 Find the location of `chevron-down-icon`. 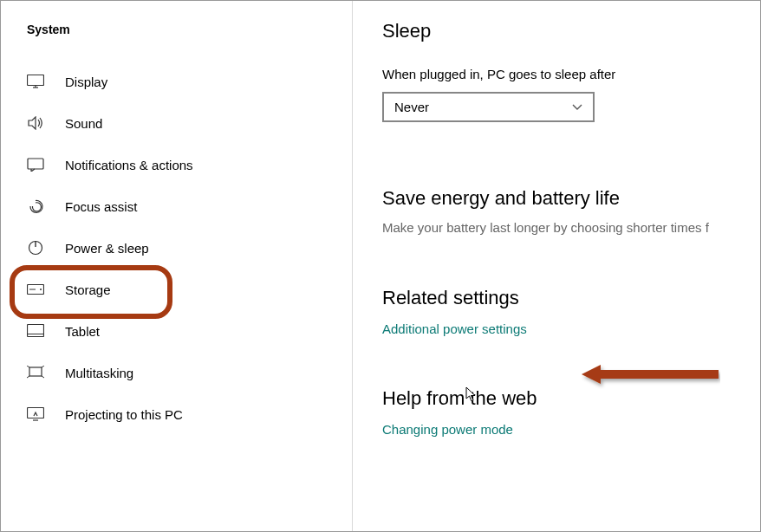

chevron-down-icon is located at coordinates (577, 107).